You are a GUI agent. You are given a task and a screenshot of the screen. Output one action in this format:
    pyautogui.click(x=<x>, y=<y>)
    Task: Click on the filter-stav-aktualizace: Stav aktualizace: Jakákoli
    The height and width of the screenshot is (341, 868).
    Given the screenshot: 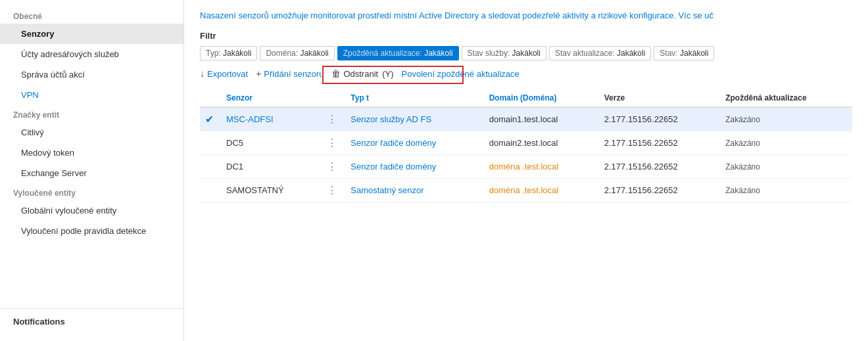 What is the action you would take?
    pyautogui.click(x=600, y=53)
    